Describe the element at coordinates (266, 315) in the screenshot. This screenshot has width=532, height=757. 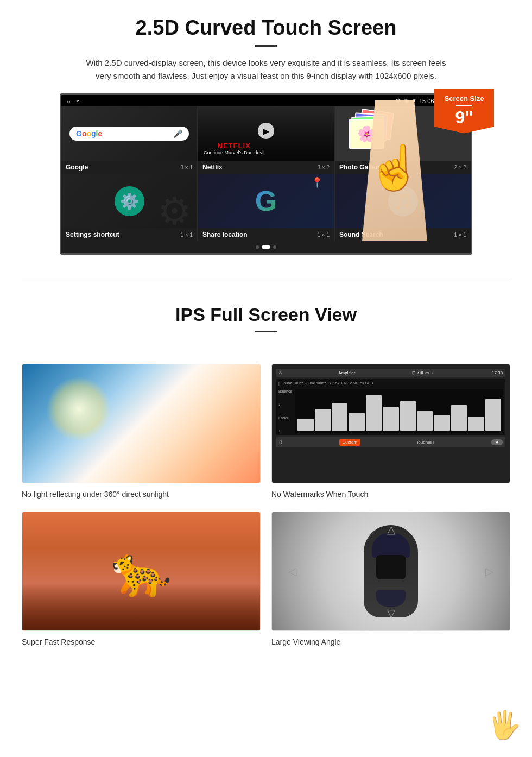
I see `section2-title: IPS Full Screen View` at that location.